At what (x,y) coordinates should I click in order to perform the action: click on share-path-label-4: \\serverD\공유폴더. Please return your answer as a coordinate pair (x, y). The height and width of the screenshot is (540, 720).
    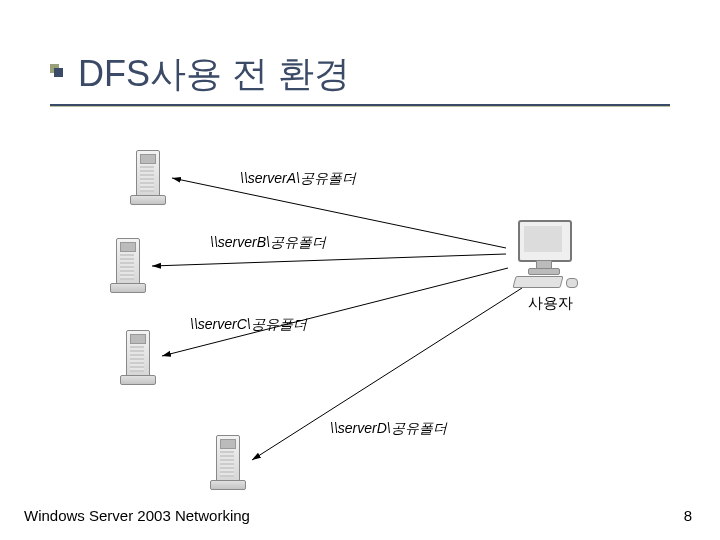
    Looking at the image, I should click on (388, 429).